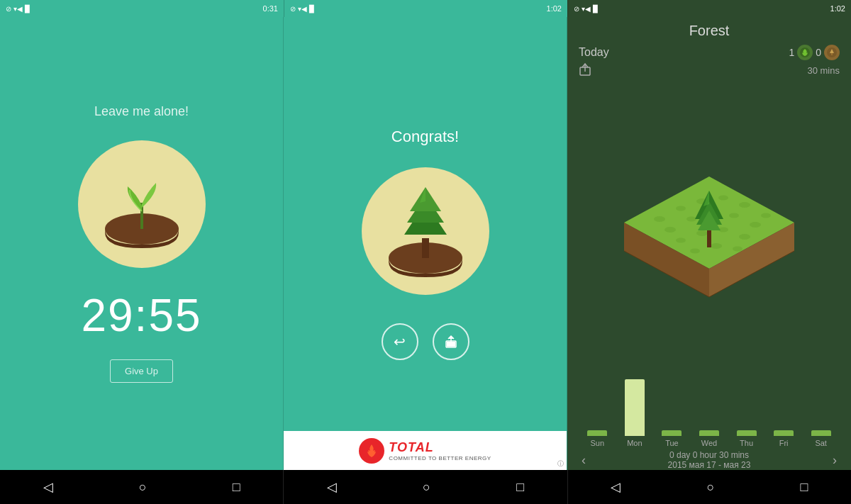  What do you see at coordinates (584, 461) in the screenshot?
I see `chart-prev-button: ‹` at bounding box center [584, 461].